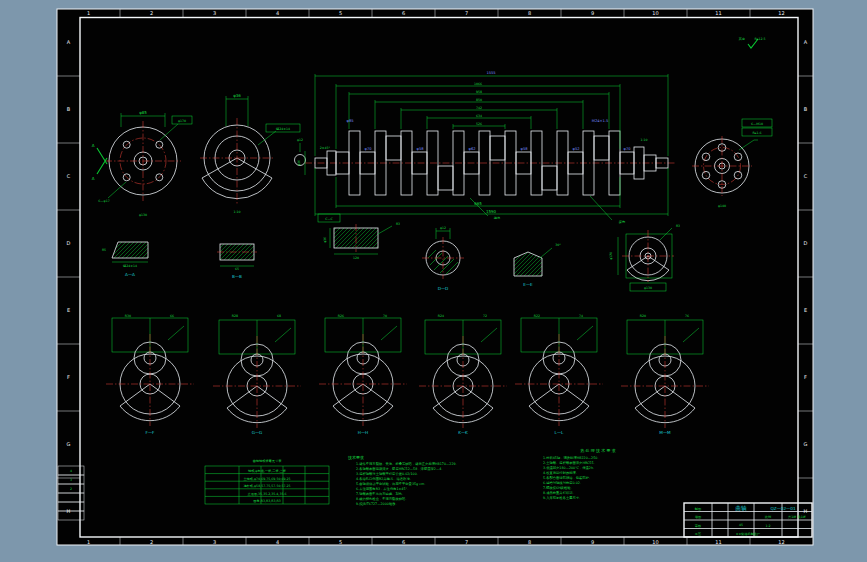 The height and width of the screenshot is (562, 867). Describe the element at coordinates (472, 149) in the screenshot. I see `dim-label: φ62` at that location.